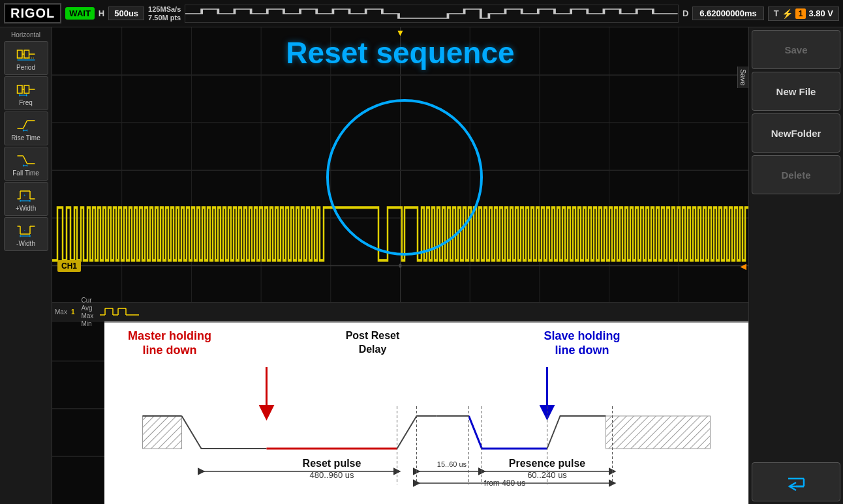 This screenshot has height=504, width=843. Describe the element at coordinates (761, 14) in the screenshot. I see `top-right-group: D 6.62000000ms T ⚡ 1 3.80 V` at that location.